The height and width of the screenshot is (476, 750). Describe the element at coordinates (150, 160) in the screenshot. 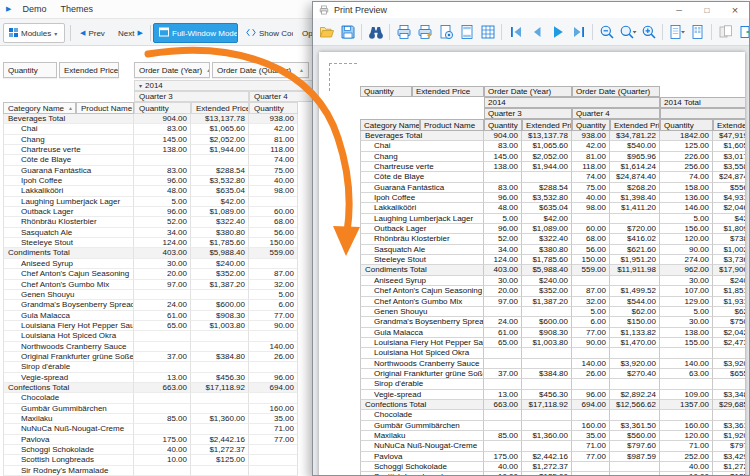

I see `table-row: Côte de Blaye74.00` at that location.